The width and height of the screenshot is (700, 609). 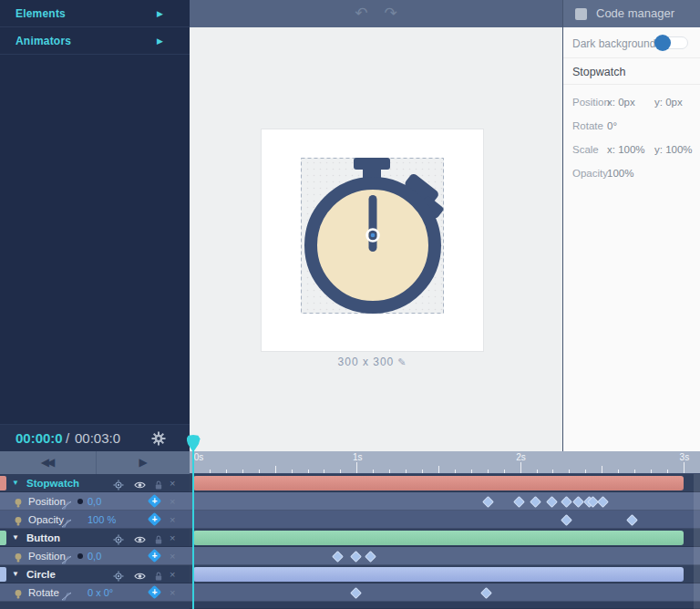 What do you see at coordinates (438, 574) in the screenshot?
I see `duration-bar-circle` at bounding box center [438, 574].